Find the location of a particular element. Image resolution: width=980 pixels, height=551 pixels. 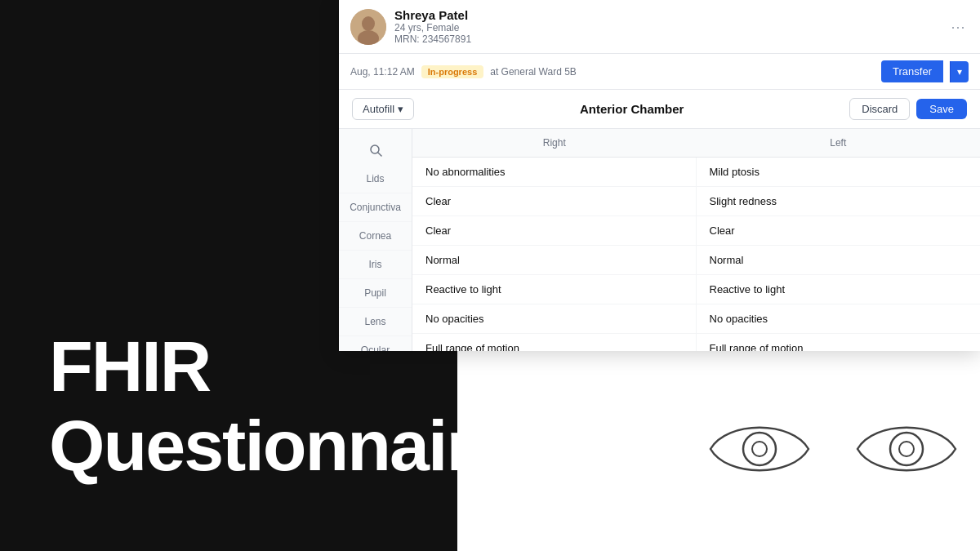

cell-left: Normal is located at coordinates (839, 260).